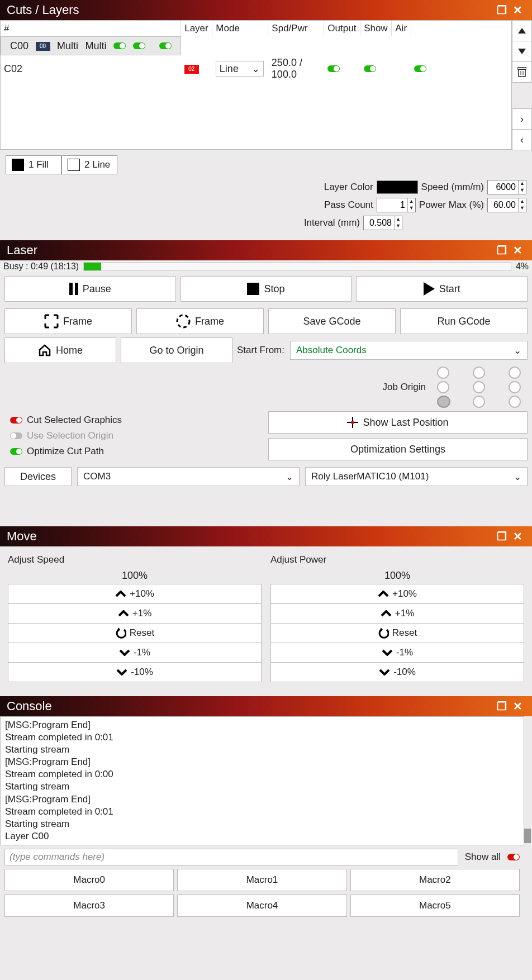 The height and width of the screenshot is (980, 532). What do you see at coordinates (250, 10) in the screenshot?
I see `cuts-title: Cuts / Layers` at bounding box center [250, 10].